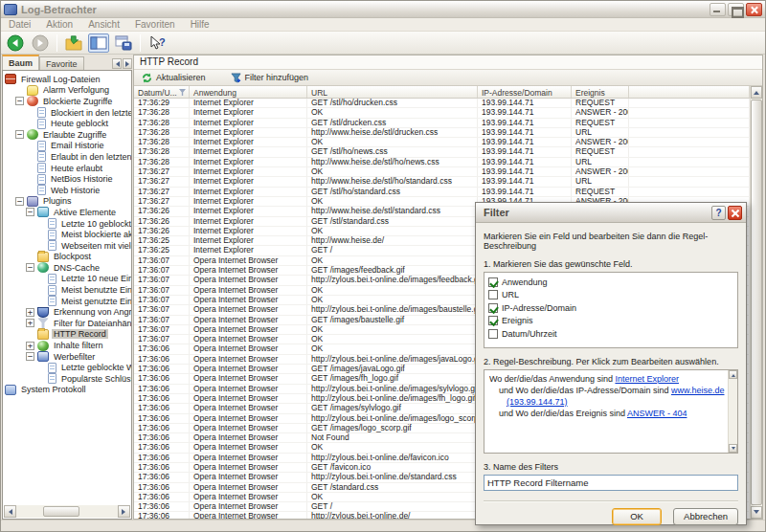 The height and width of the screenshot is (532, 766). Describe the element at coordinates (698, 390) in the screenshot. I see `rule-link-domain: www.heise.de` at that location.